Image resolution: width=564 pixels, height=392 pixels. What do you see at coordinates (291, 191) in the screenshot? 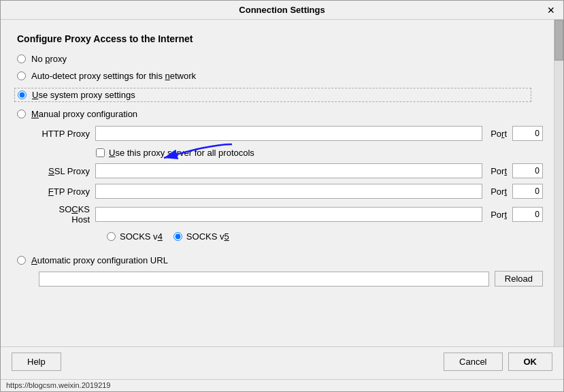
I see `ftp-proxy-row: FTP Proxy Port` at bounding box center [291, 191].